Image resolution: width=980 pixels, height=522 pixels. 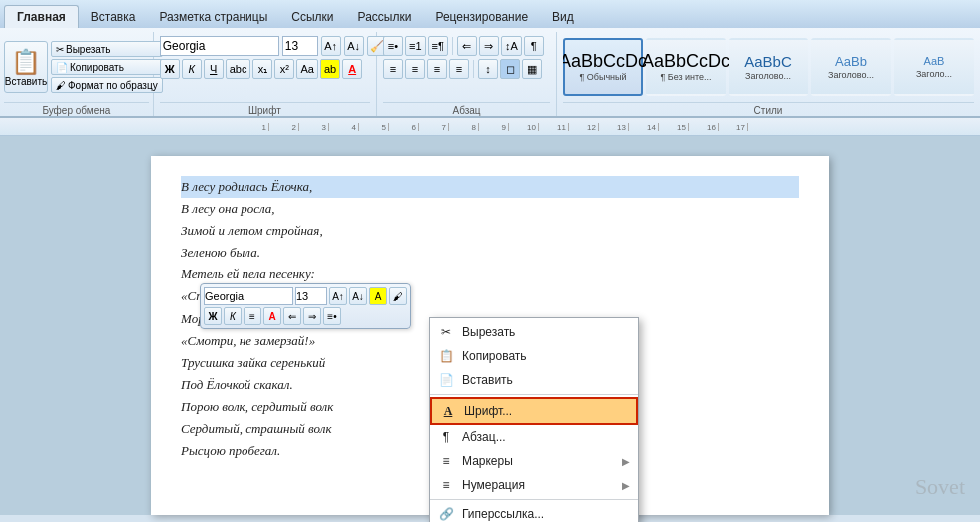 I want to click on font-color-button: A, so click(x=352, y=69).